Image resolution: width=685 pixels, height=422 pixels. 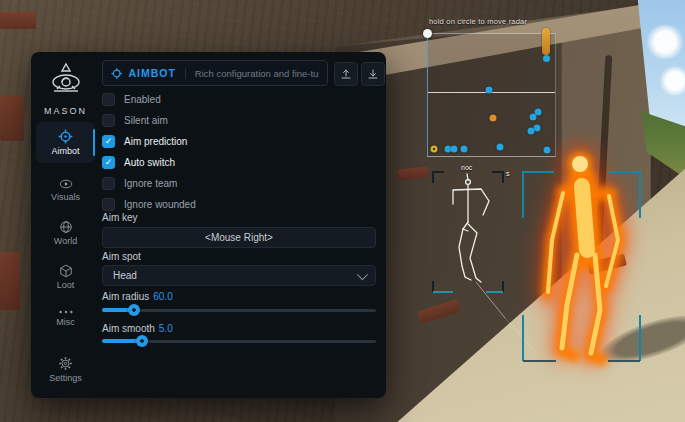 I want to click on radar-dot-orange, so click(x=494, y=118).